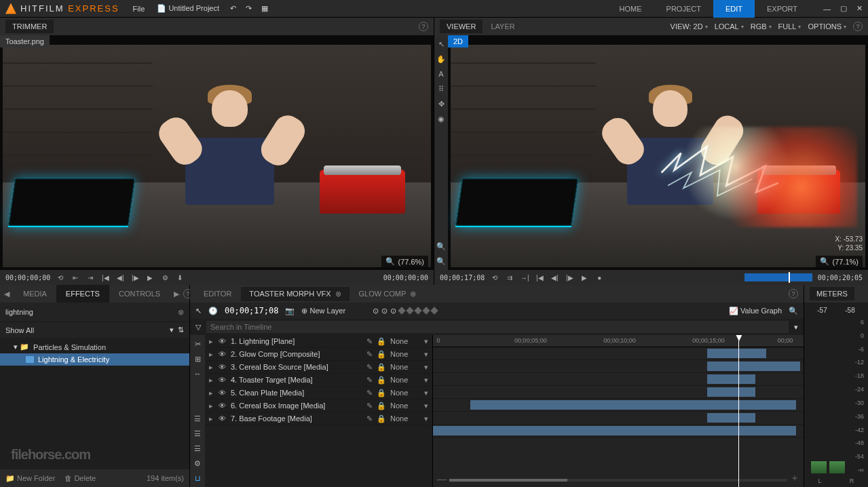  Describe the element at coordinates (441, 59) in the screenshot. I see `hand-tool-icon: ✋` at that location.